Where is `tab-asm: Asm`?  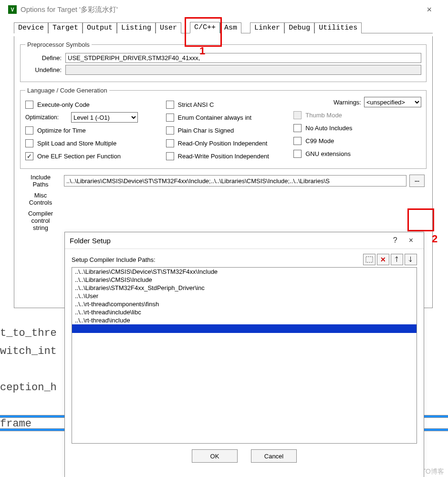 tab-asm: Asm is located at coordinates (231, 28).